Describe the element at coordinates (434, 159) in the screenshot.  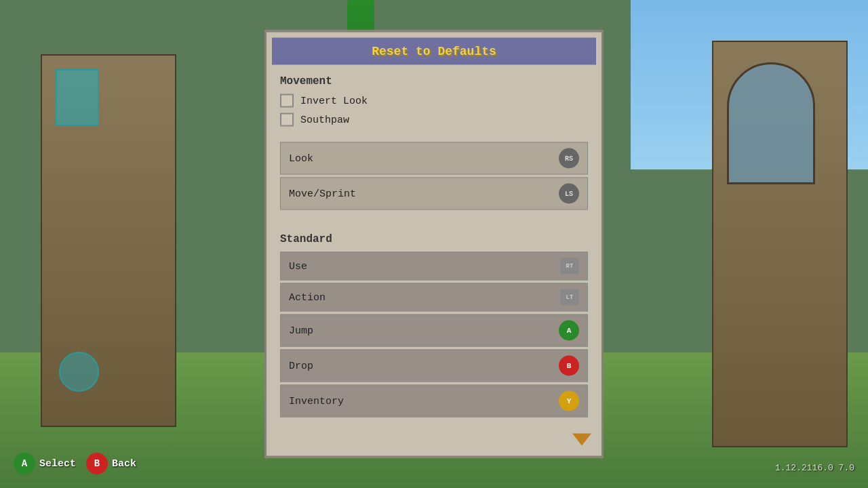
I see `look-control-row: Look RS` at that location.